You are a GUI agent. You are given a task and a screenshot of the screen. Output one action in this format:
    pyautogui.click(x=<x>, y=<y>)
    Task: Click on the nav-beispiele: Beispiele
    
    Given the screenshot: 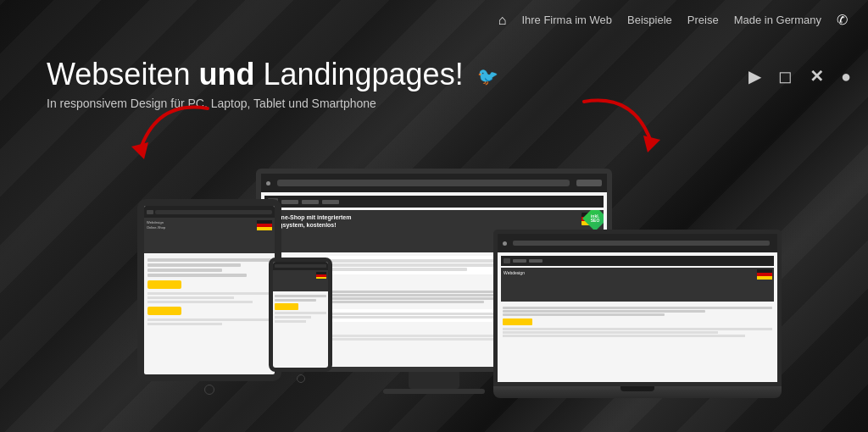 What is the action you would take?
    pyautogui.click(x=649, y=20)
    